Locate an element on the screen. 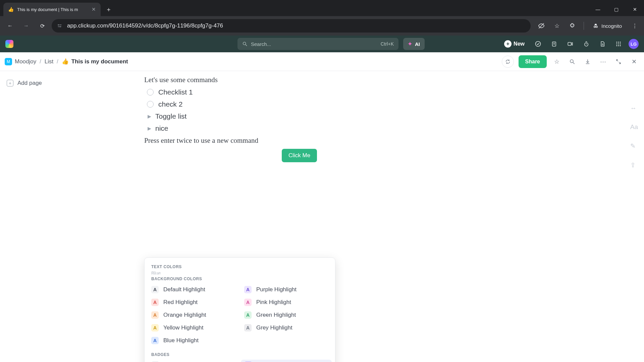 The image size is (644, 362). expand-width-icon: ↔ is located at coordinates (634, 108).